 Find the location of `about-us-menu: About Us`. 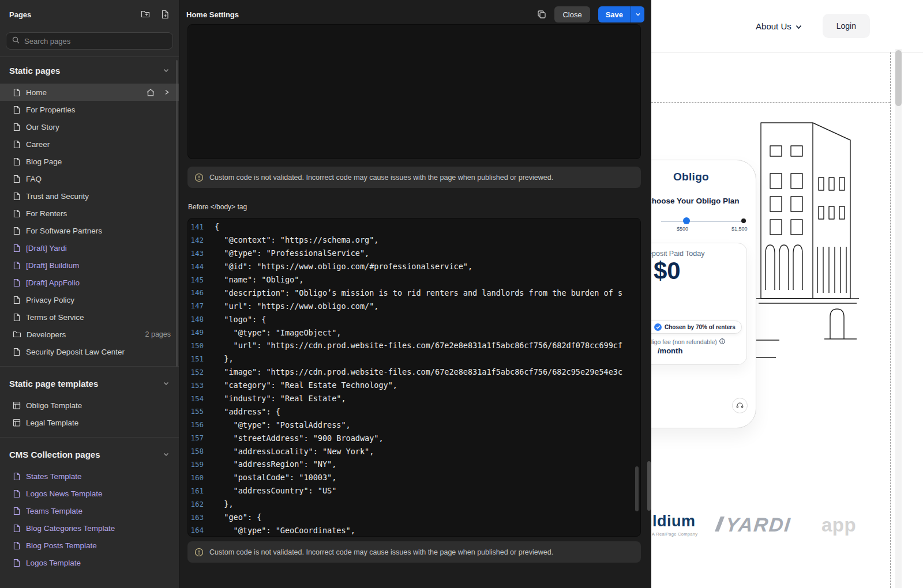

about-us-menu: About Us is located at coordinates (779, 27).